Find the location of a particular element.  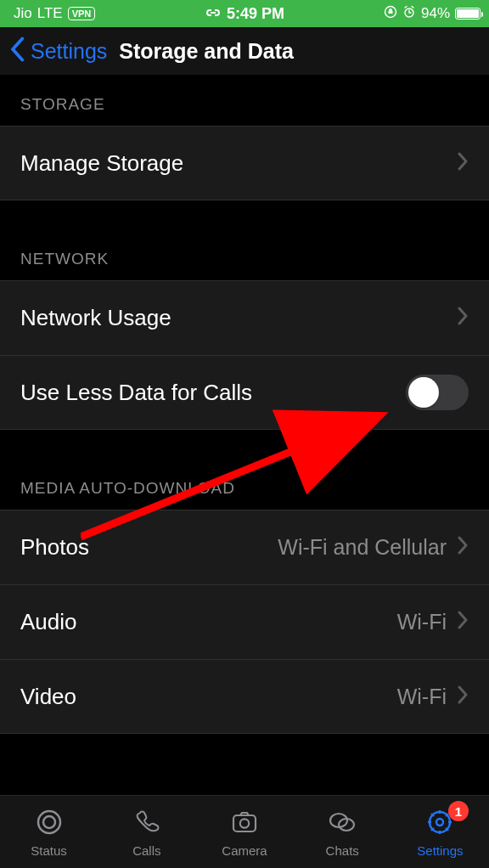

tab-bar: Status Calls Camera Chats Settings 1 is located at coordinates (244, 831).